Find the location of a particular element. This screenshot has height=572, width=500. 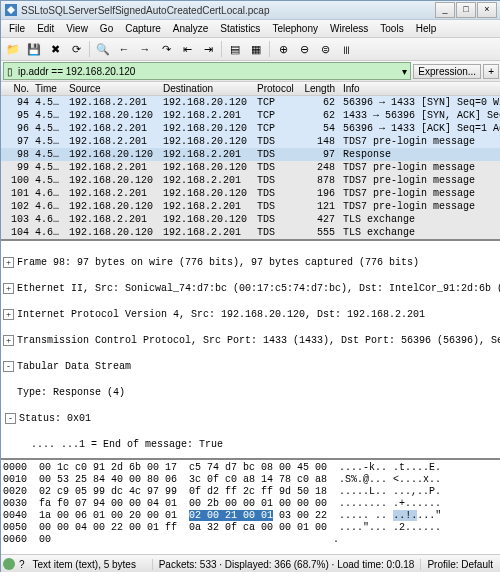

first-icon: ⇤ is located at coordinates (187, 49).